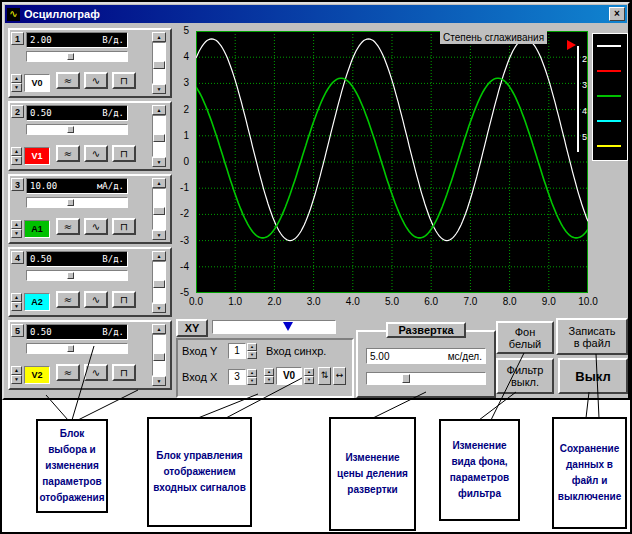 The height and width of the screenshot is (534, 632). What do you see at coordinates (37, 83) in the screenshot?
I see `channel-source-button: V0` at bounding box center [37, 83].